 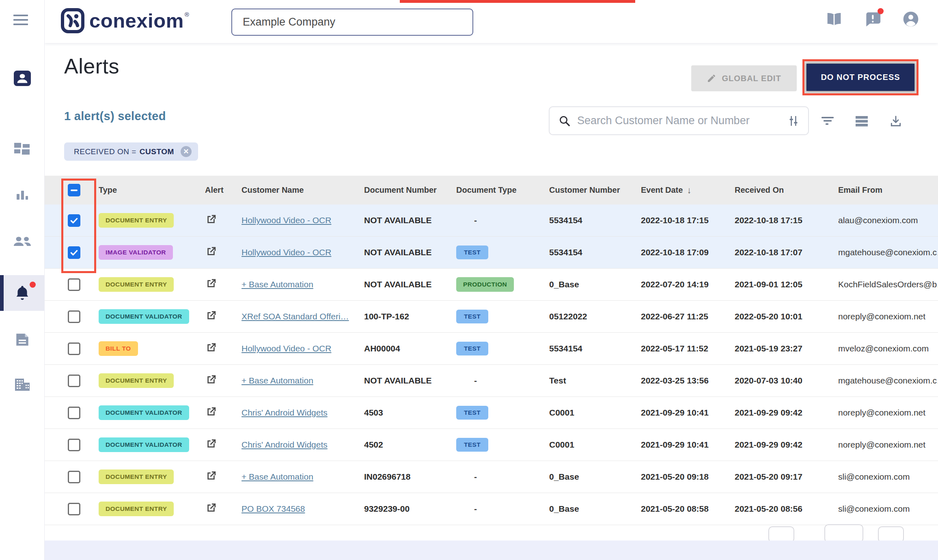 I want to click on customer-name-link: PO BOX 734568, so click(x=273, y=509).